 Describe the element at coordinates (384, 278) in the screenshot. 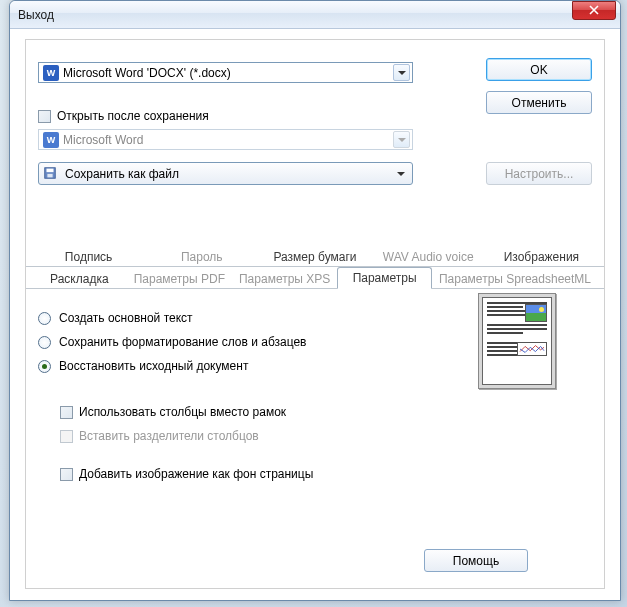

I see `tab-parameters: Параметры` at that location.